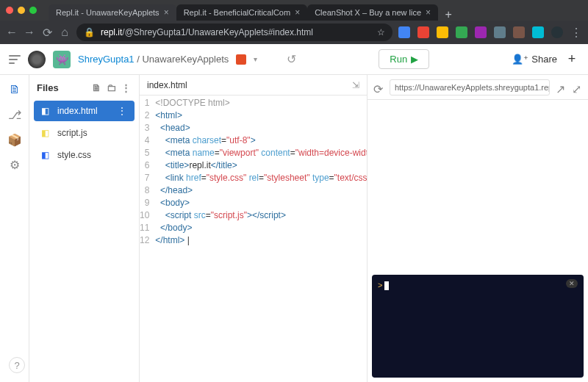 The width and height of the screenshot is (588, 382). I want to click on editor-tab-name: index.html, so click(168, 85).